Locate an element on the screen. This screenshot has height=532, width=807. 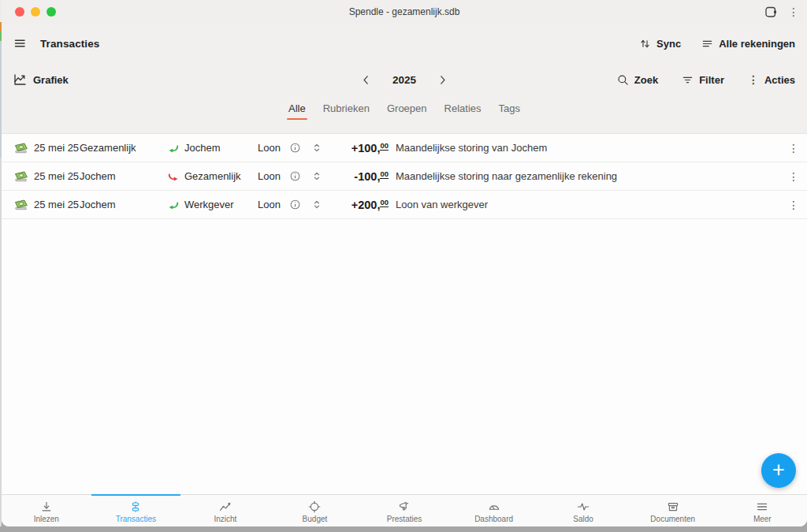
filter-tabs: Alle Rubrieken Groepen Relaties Tags is located at coordinates (404, 115).